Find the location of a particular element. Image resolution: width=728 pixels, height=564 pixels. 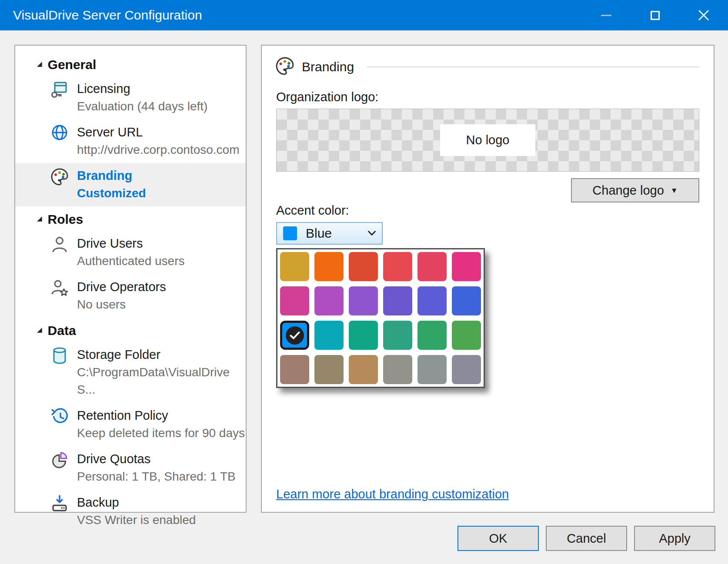

change-logo-button: Change logo ▼ is located at coordinates (635, 190).